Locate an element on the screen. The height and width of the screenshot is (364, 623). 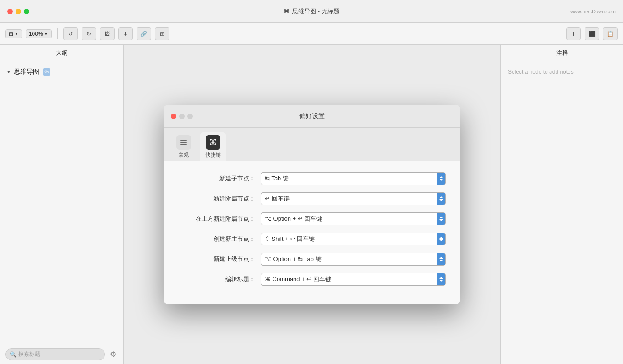
sidebar-item-label: 思维导图 is located at coordinates (27, 72).